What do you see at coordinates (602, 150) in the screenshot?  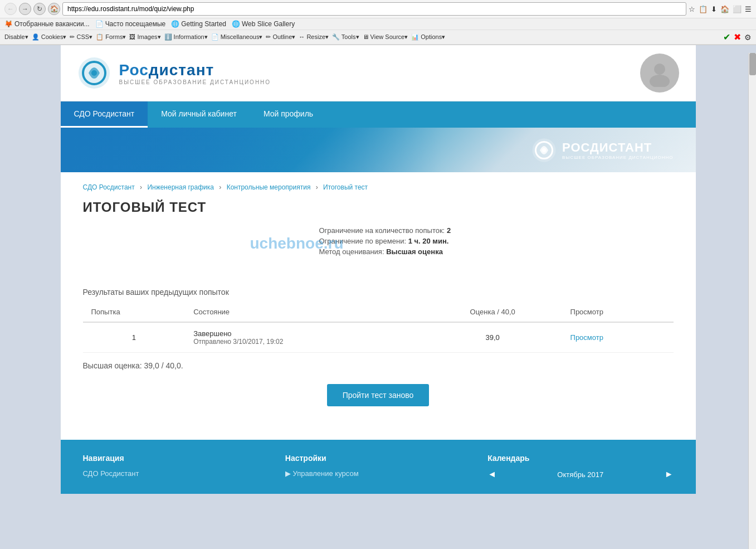 I see `banner-logo: РОСДИСТАНТ ВЫСШЕЕ ОБРАЗОВАНИЕ ДИСТАНЦИОН…` at bounding box center [602, 150].